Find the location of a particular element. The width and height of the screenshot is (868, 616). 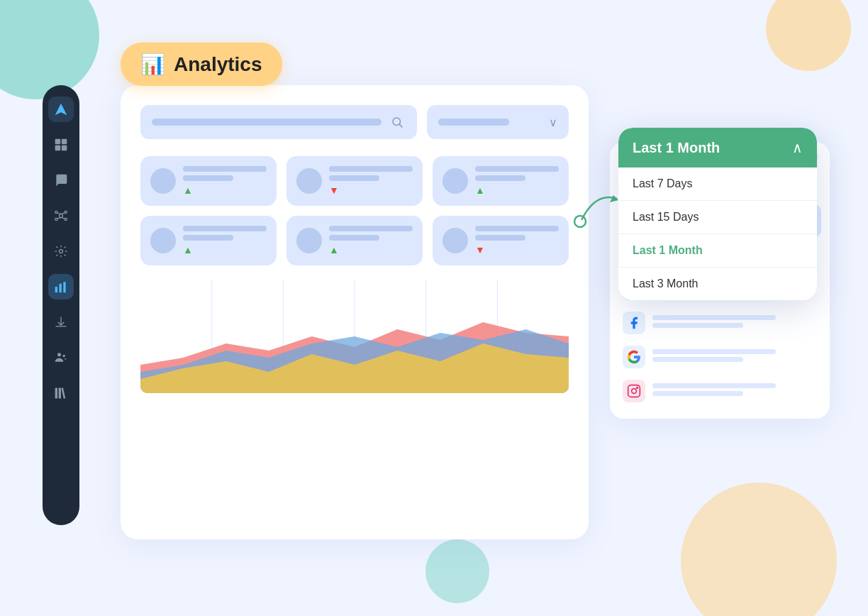

filter-placeholder-line is located at coordinates (474, 122).